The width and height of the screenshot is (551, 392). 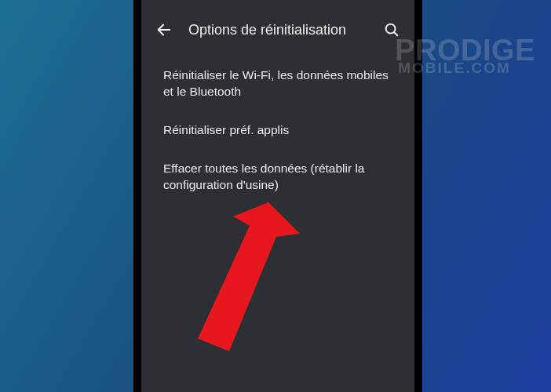 I want to click on option-label: Réinitialiser préf. applis, so click(x=226, y=130).